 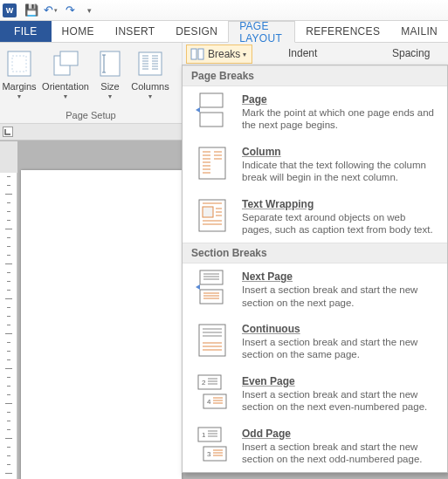 I want to click on group-label-page-setup: Page Setup, so click(x=91, y=115).